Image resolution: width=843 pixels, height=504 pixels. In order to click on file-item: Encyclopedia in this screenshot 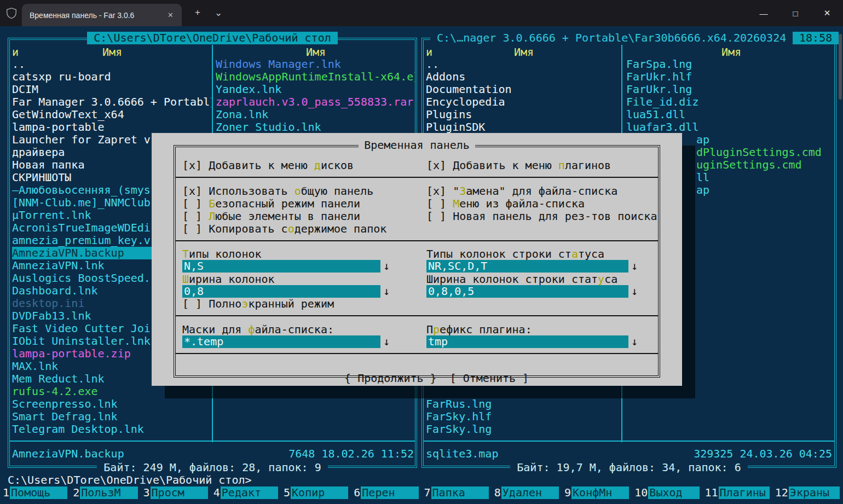, I will do `click(523, 102)`.